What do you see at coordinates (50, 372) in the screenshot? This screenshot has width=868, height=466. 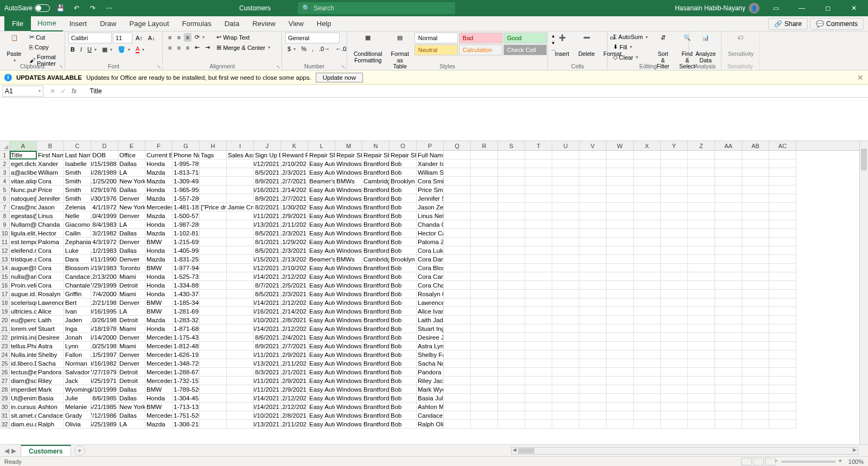 I see `cell: Pandora` at bounding box center [50, 372].